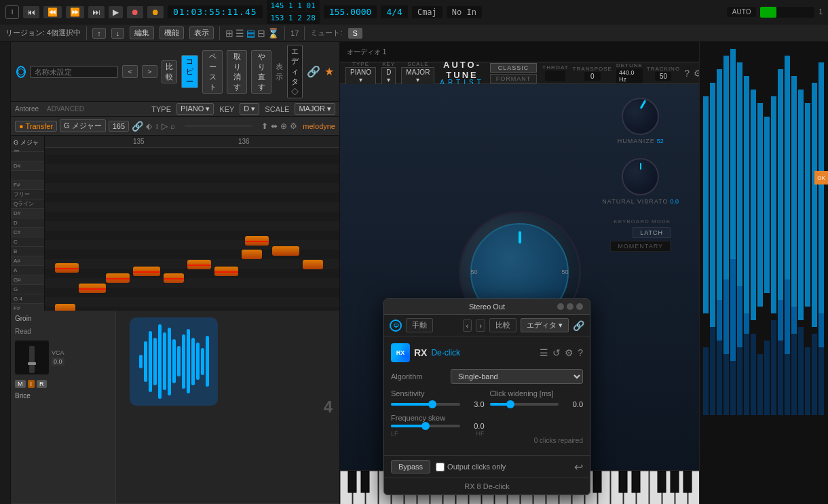 This screenshot has width=828, height=504. Describe the element at coordinates (517, 376) in the screenshot. I see `algorithm-select: Single-band` at that location.